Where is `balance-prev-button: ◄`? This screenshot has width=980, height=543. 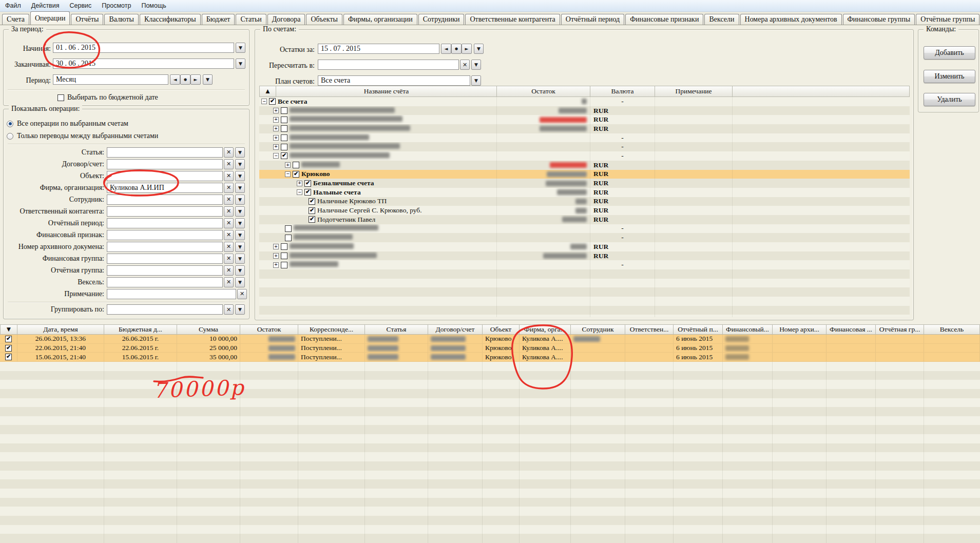 balance-prev-button: ◄ is located at coordinates (446, 49).